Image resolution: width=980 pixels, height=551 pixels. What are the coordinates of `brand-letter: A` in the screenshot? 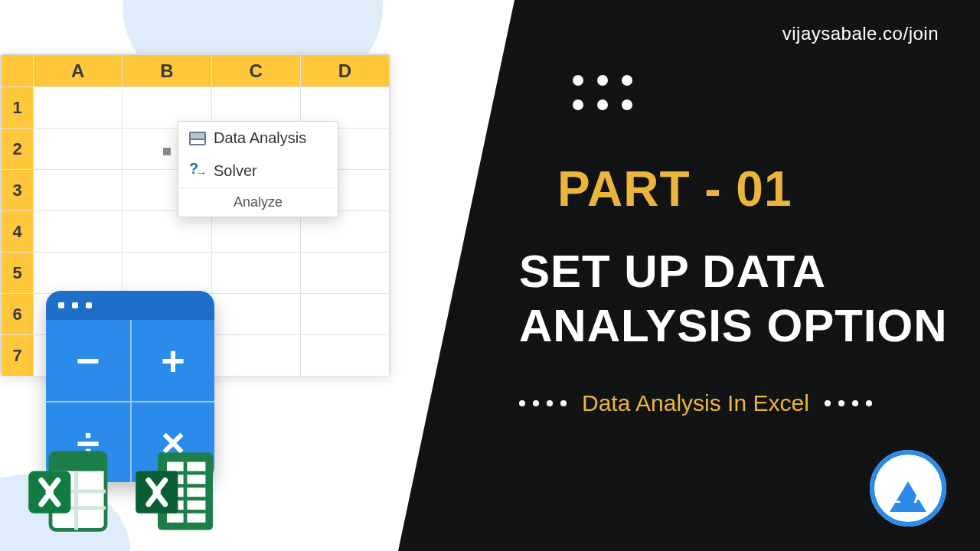 It's located at (920, 497).